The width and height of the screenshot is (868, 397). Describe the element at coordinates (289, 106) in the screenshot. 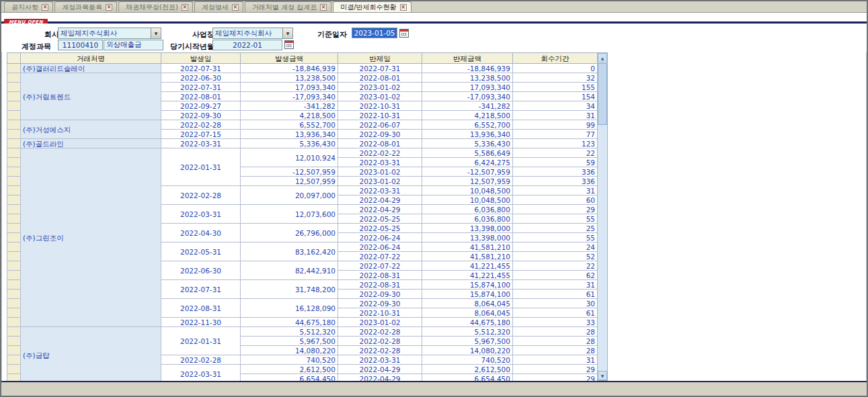

I see `occur-amount-cell: -341,282` at that location.